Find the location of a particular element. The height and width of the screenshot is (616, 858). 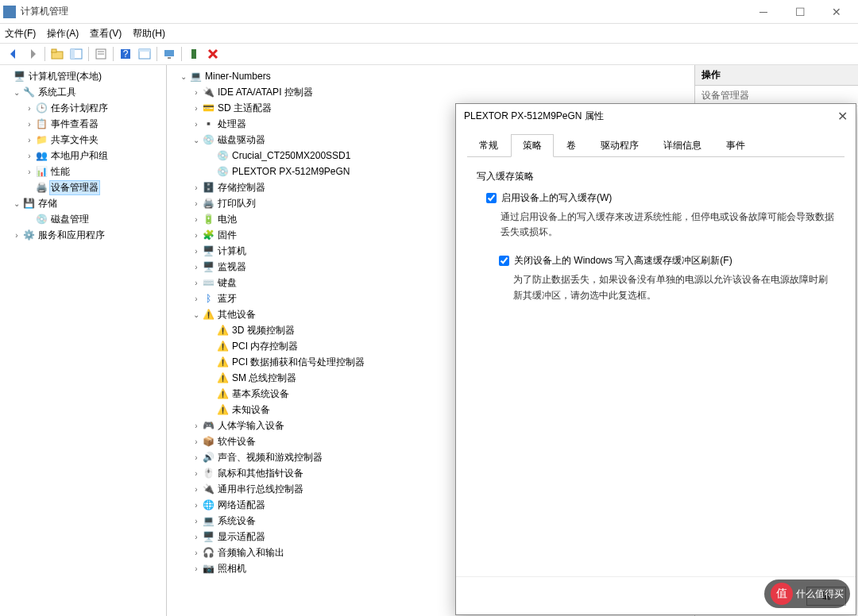

forward-button is located at coordinates (33, 54).